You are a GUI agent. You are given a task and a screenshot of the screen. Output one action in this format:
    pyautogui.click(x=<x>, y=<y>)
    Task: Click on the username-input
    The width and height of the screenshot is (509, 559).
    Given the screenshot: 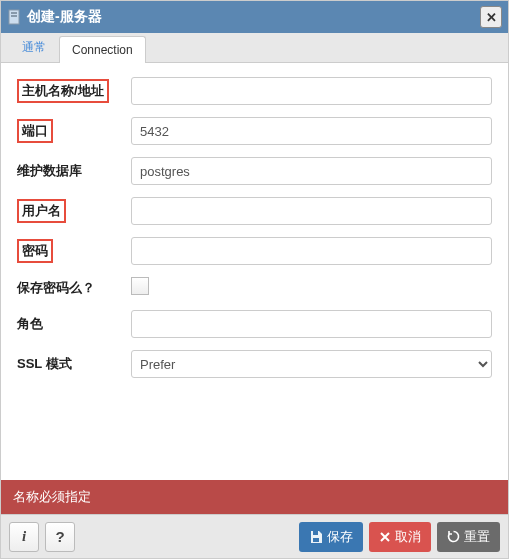 What is the action you would take?
    pyautogui.click(x=312, y=211)
    